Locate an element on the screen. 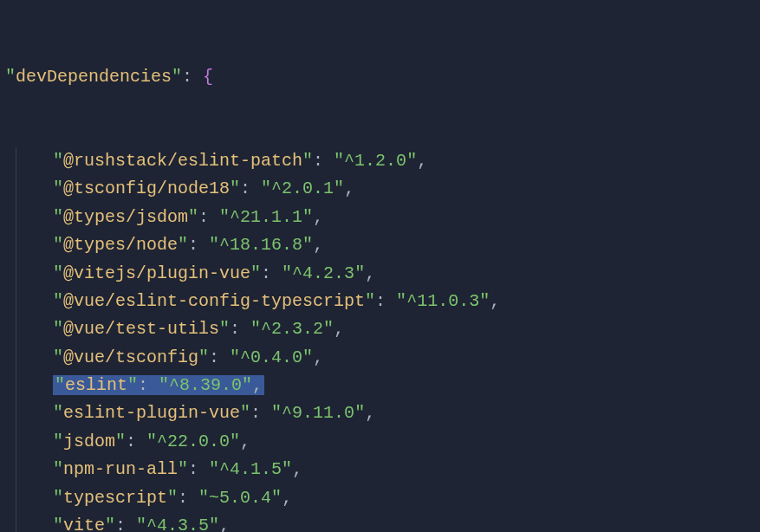 This screenshot has width=760, height=532. dependency-name: typescript is located at coordinates (115, 497).